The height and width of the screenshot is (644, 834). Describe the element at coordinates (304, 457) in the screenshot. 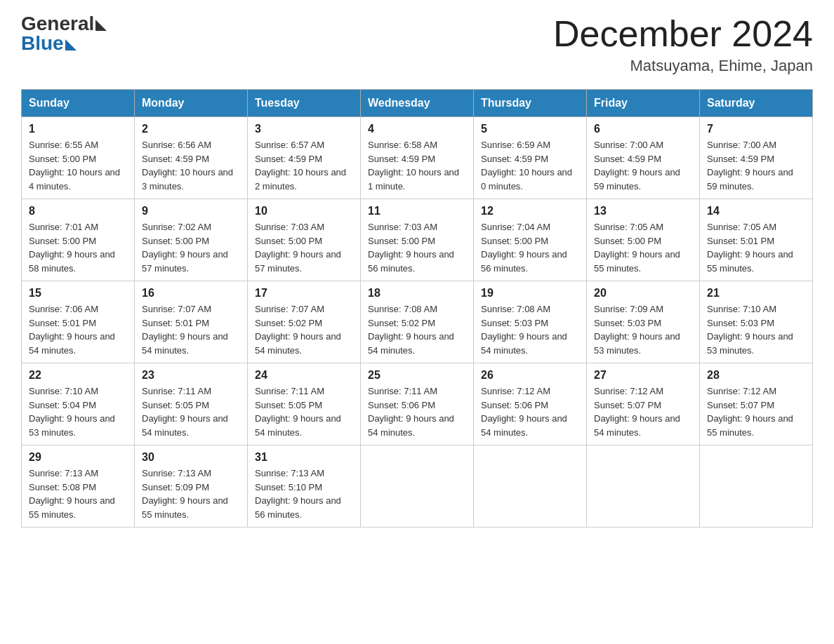

I see `day-number: 31` at that location.